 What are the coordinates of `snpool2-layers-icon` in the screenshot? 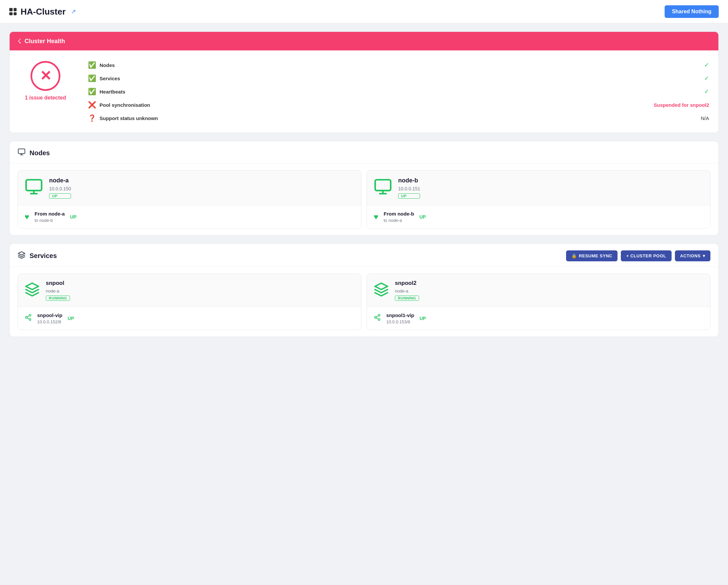 It's located at (381, 290).